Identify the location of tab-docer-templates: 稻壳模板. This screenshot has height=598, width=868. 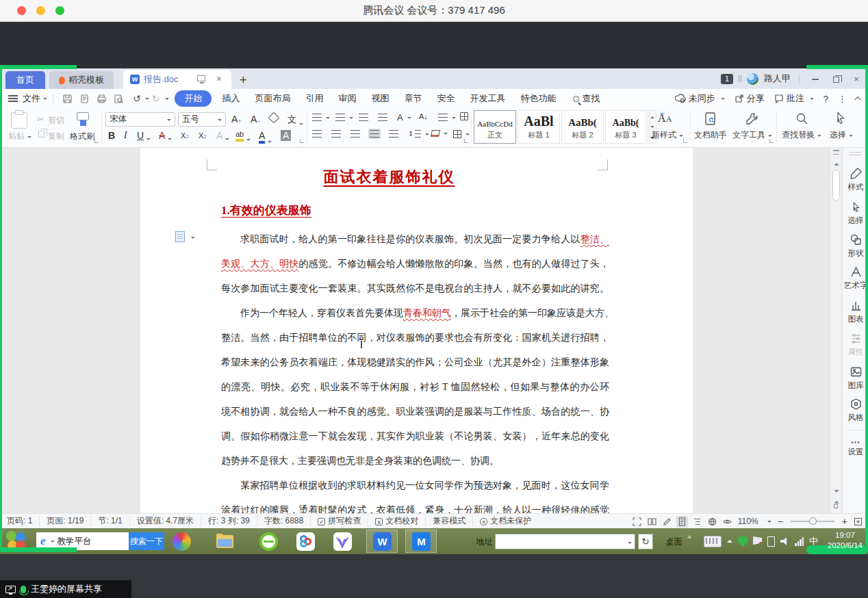
(81, 80).